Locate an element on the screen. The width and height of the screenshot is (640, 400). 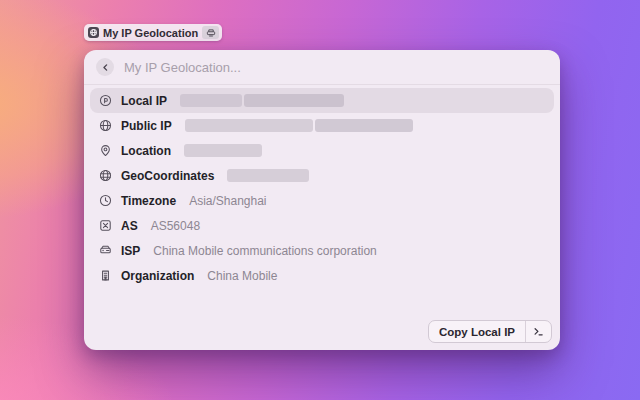
copy-local-ip-button: Copy Local IP is located at coordinates (477, 332).